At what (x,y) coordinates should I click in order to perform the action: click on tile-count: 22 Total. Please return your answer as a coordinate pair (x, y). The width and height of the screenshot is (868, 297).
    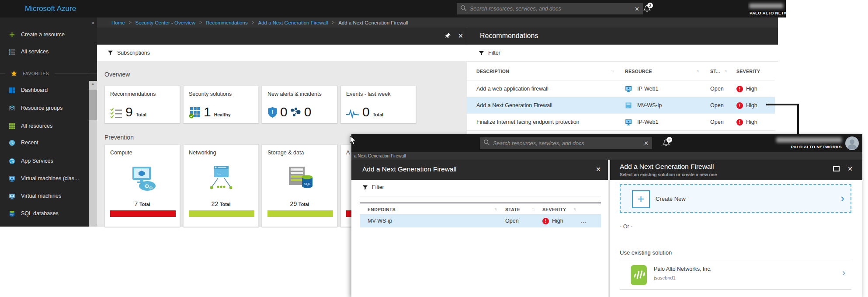
    Looking at the image, I should click on (221, 204).